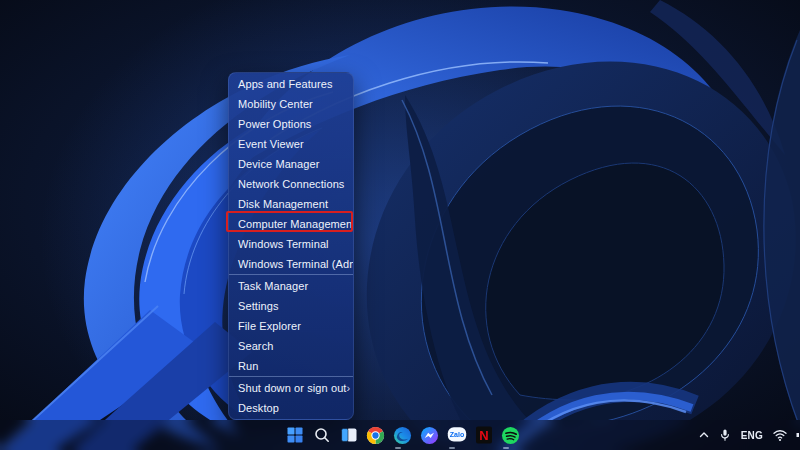  What do you see at coordinates (291, 244) in the screenshot?
I see `menu-item-windows-terminal: Windows Terminal` at bounding box center [291, 244].